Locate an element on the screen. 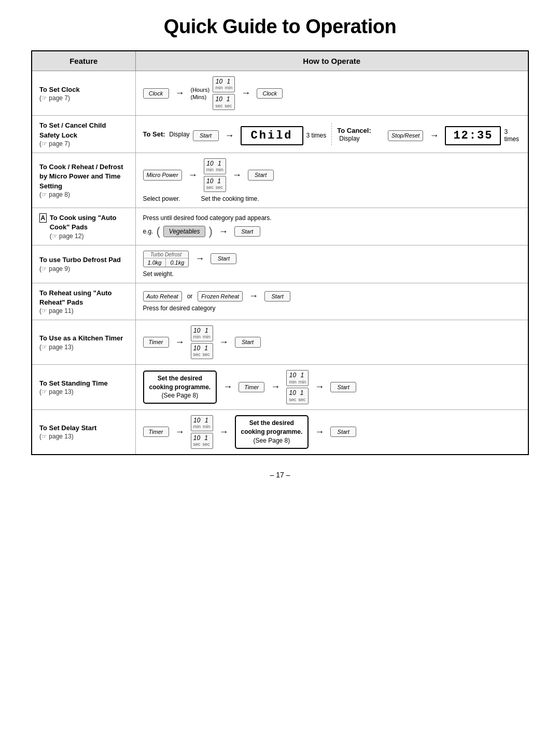 The width and height of the screenshot is (560, 740). micro-power-btn: Micro Power is located at coordinates (163, 175).